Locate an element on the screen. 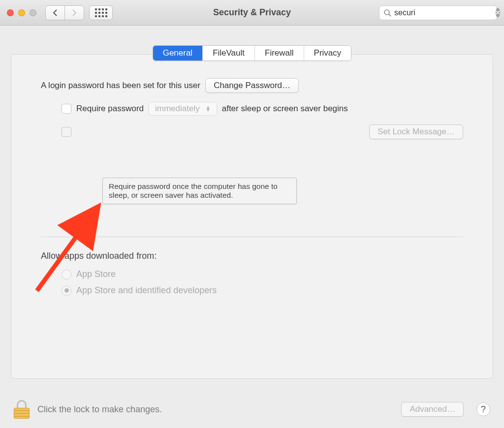 This screenshot has height=428, width=504. require-password-delay-select: immediately ▲▼ is located at coordinates (183, 109).